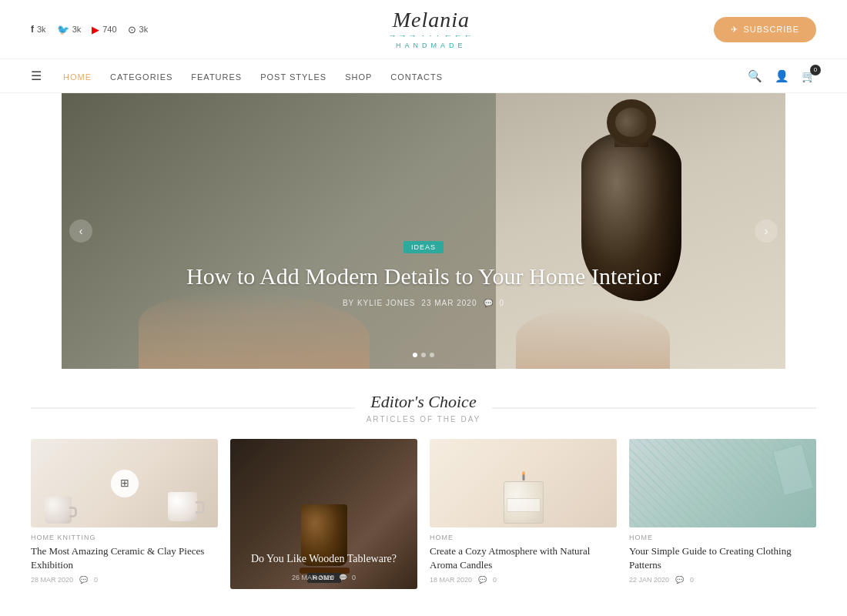 This screenshot has height=616, width=847. What do you see at coordinates (32, 29) in the screenshot?
I see `facebook-icon: f` at bounding box center [32, 29].